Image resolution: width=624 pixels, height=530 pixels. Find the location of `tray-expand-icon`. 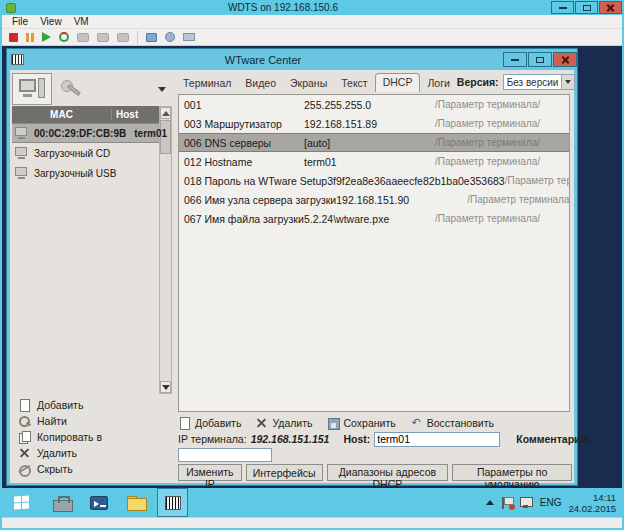

tray-expand-icon is located at coordinates (490, 502).